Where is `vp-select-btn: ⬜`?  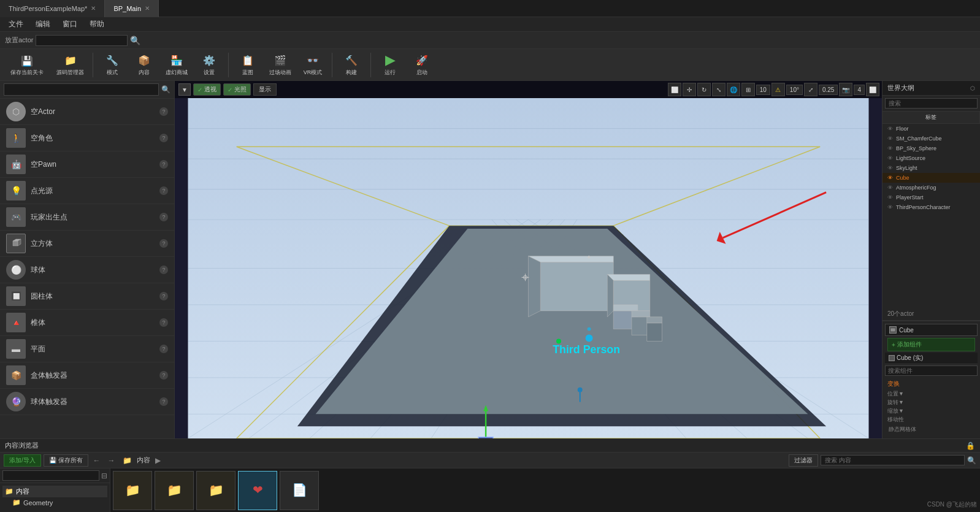 vp-select-btn: ⬜ is located at coordinates (675, 90).